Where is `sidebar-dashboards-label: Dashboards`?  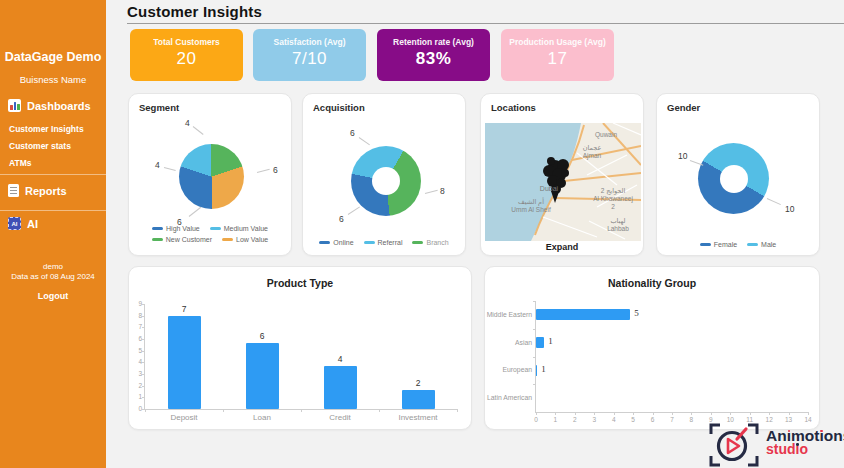
sidebar-dashboards-label: Dashboards is located at coordinates (59, 106).